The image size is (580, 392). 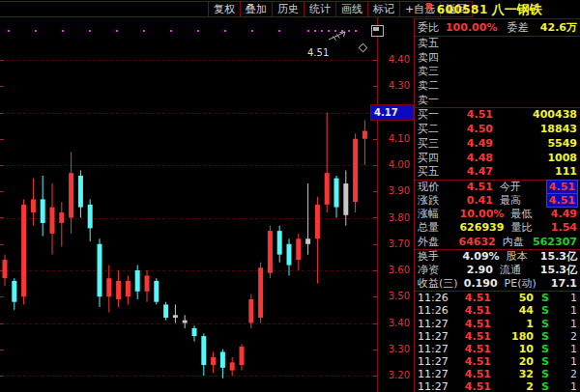 What do you see at coordinates (471, 361) in the screenshot?
I see `trade-price: 4.51` at bounding box center [471, 361].